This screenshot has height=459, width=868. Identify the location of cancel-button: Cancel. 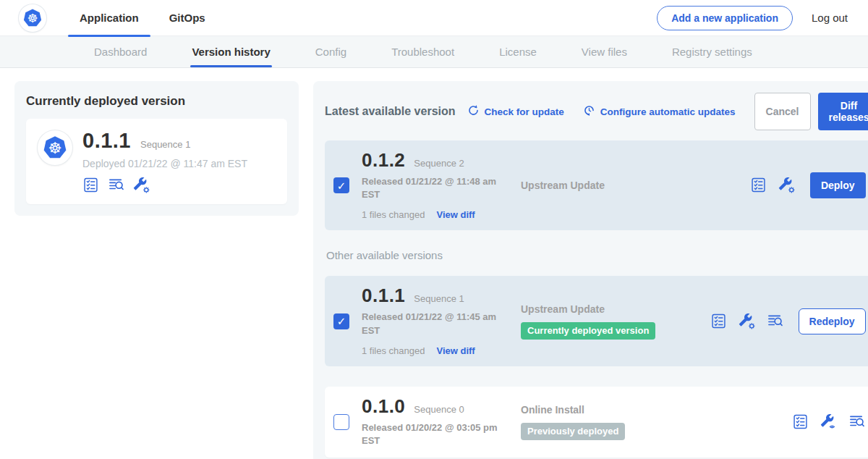
(783, 111).